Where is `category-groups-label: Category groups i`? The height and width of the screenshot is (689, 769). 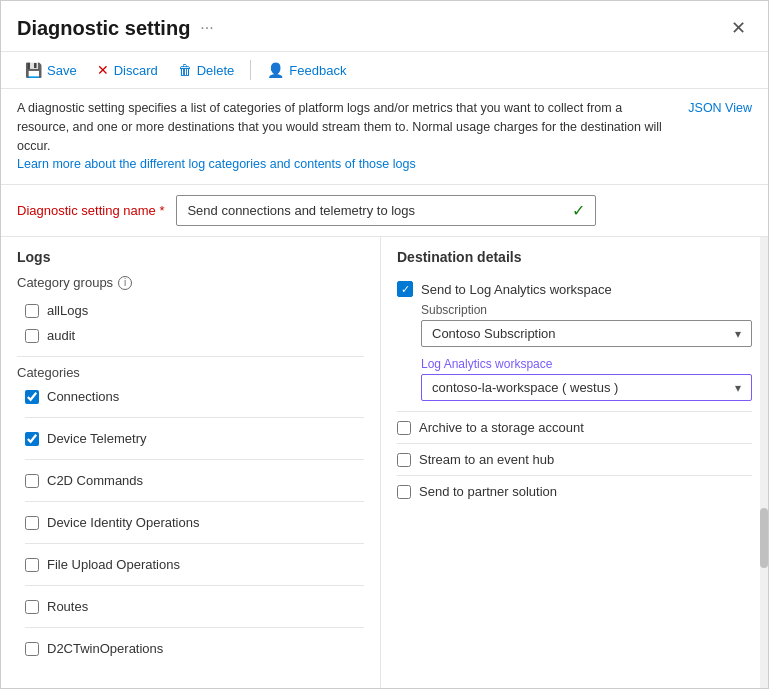 category-groups-label: Category groups i is located at coordinates (190, 282).